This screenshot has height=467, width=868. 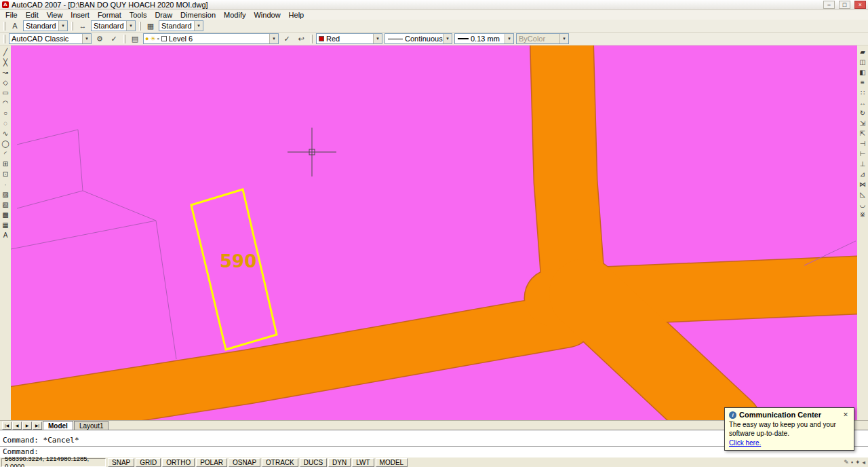 I want to click on region-icon: ▩, so click(x=5, y=214).